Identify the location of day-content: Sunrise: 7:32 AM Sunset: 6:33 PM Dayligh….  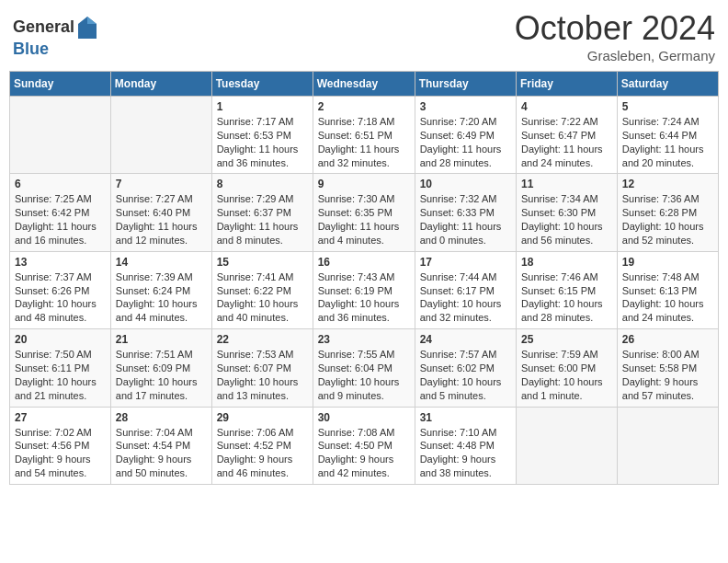
(465, 219).